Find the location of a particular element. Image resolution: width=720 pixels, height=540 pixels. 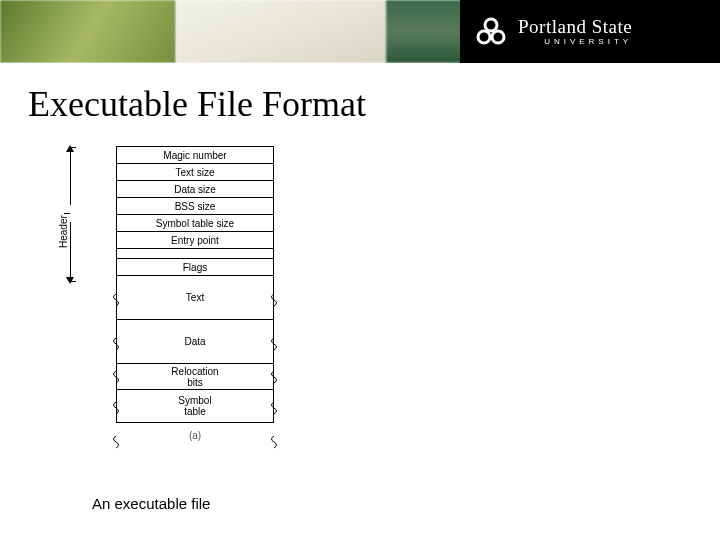

brand-name: Portland State is located at coordinates (575, 26).